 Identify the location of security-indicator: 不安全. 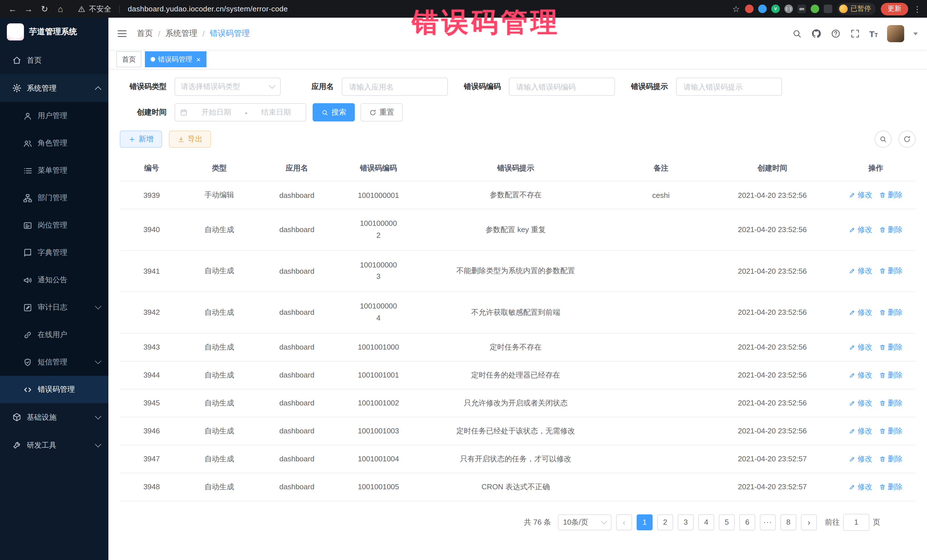
(94, 9).